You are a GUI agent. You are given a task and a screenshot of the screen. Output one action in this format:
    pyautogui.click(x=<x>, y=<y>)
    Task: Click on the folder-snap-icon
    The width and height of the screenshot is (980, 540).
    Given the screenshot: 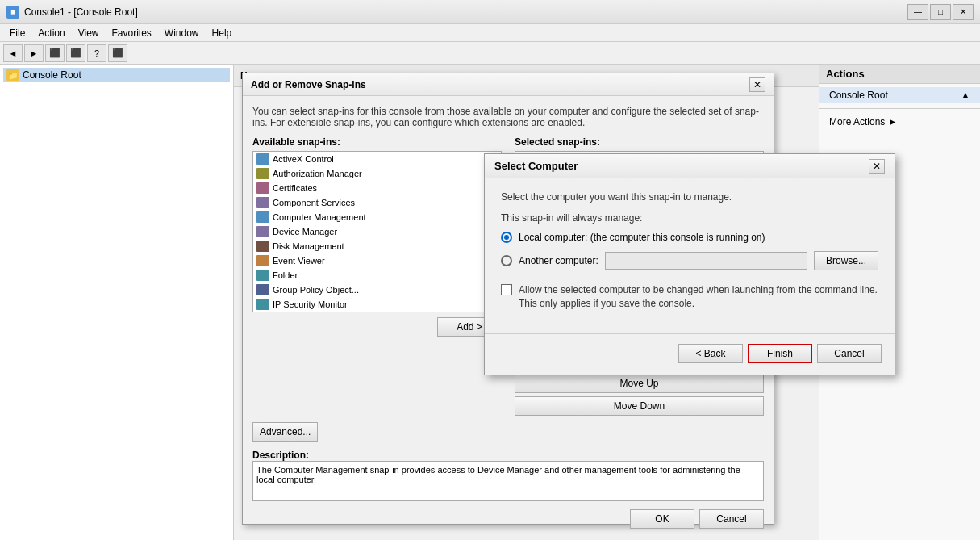 What is the action you would take?
    pyautogui.click(x=263, y=275)
    